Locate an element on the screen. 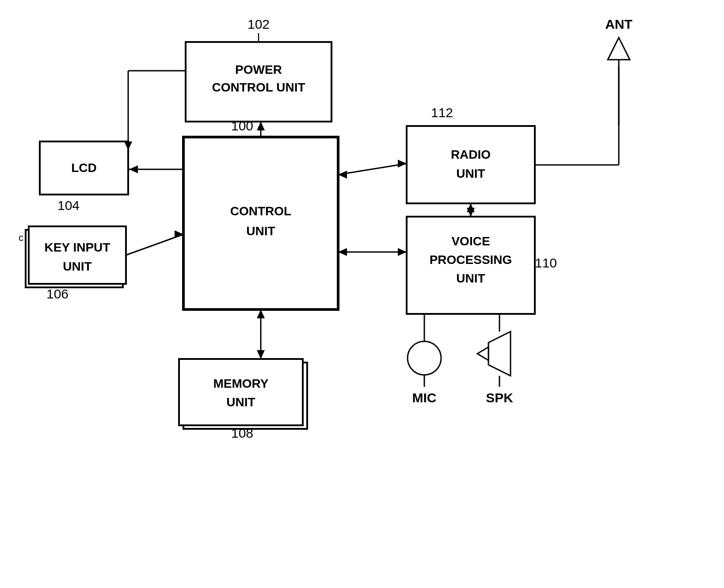 The width and height of the screenshot is (724, 588). control-unit-label2: UNIT is located at coordinates (261, 231).